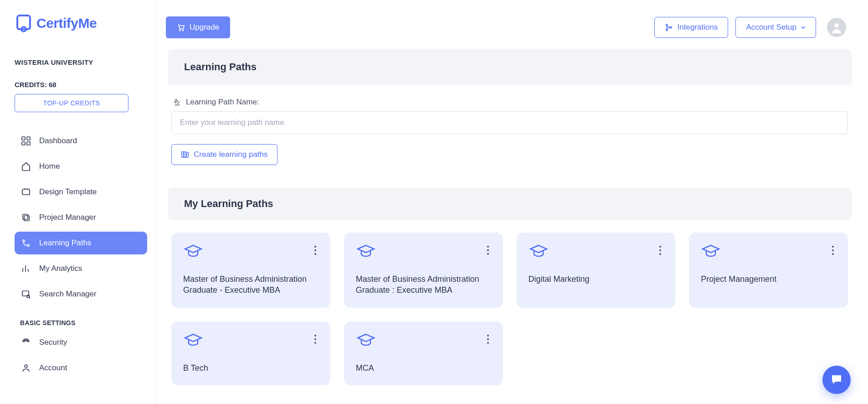  Describe the element at coordinates (692, 27) in the screenshot. I see `integrations-button: Integrations` at that location.